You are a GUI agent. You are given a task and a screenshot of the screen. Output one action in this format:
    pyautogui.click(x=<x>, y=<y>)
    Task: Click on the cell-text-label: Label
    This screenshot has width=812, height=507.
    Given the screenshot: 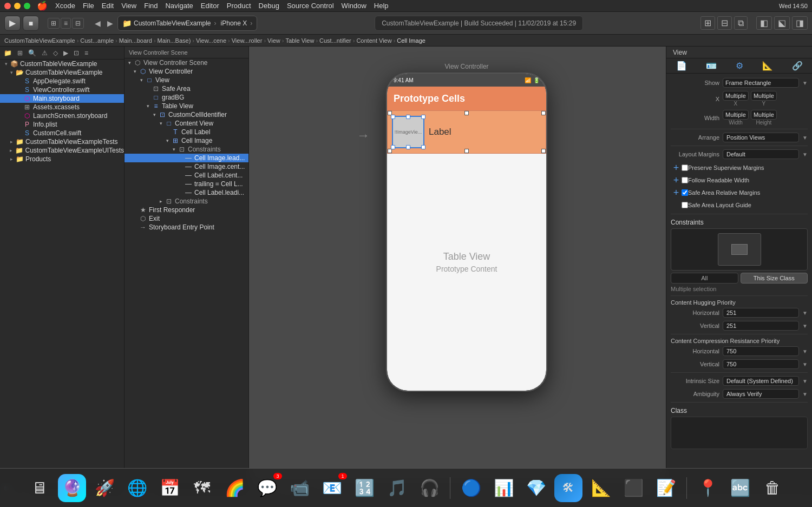 What is the action you would take?
    pyautogui.click(x=440, y=132)
    